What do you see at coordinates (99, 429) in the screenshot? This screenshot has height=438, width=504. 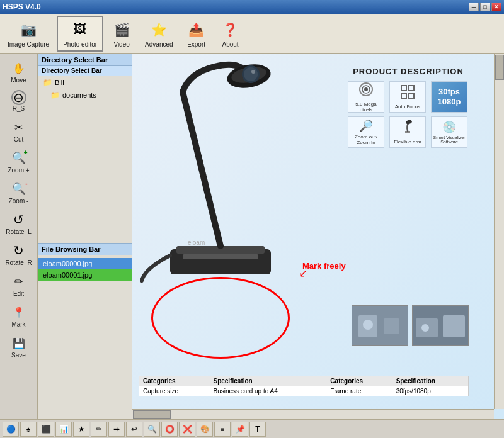 I see `status-btn-pencil: ✏` at bounding box center [99, 429].